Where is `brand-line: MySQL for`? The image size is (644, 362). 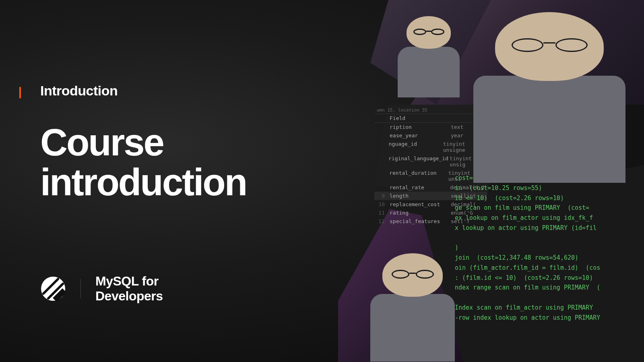
brand-line: MySQL for is located at coordinates (129, 281).